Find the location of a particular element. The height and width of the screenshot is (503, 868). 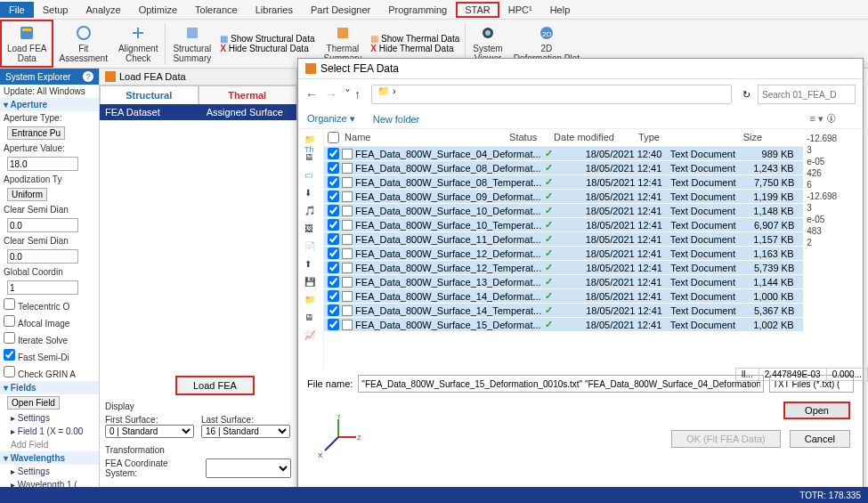

file-row: FEA_Data_800W_Surface_15_Deformat... ✓ 1… is located at coordinates (564, 325).